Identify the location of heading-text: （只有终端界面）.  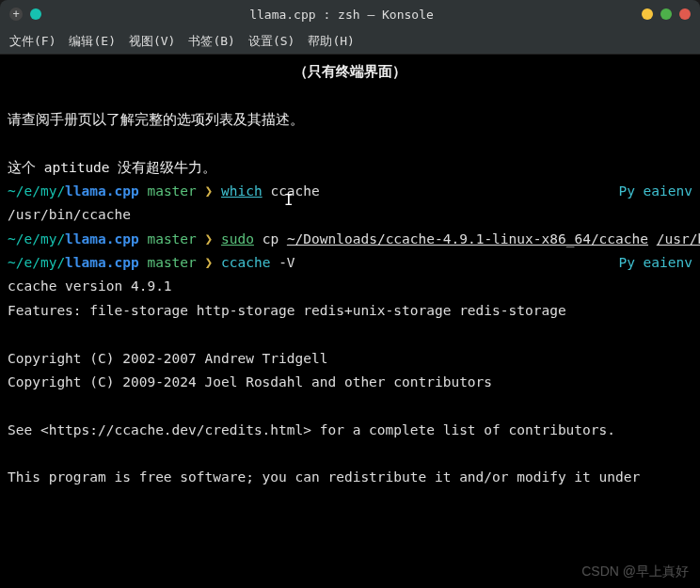
(350, 72).